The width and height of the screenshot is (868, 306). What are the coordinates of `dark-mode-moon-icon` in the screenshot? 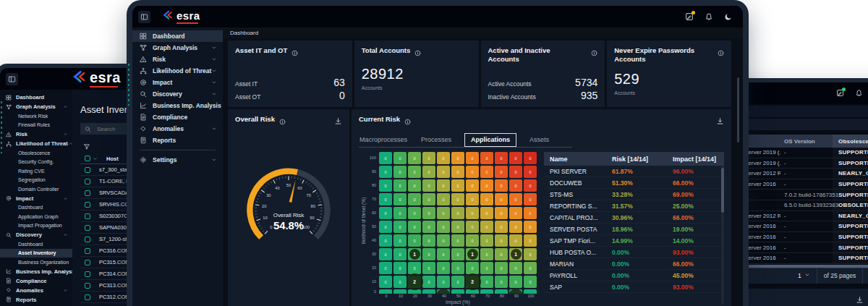 It's located at (728, 17).